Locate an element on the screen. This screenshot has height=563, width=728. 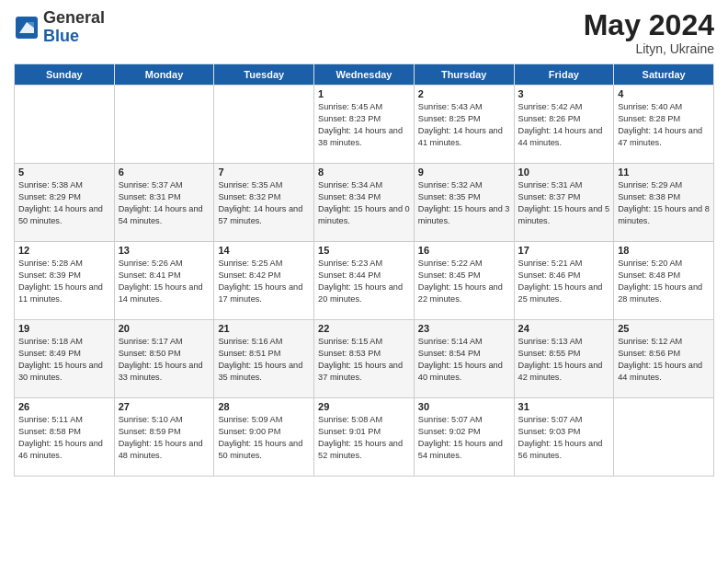
day-number: 31 is located at coordinates (564, 407).